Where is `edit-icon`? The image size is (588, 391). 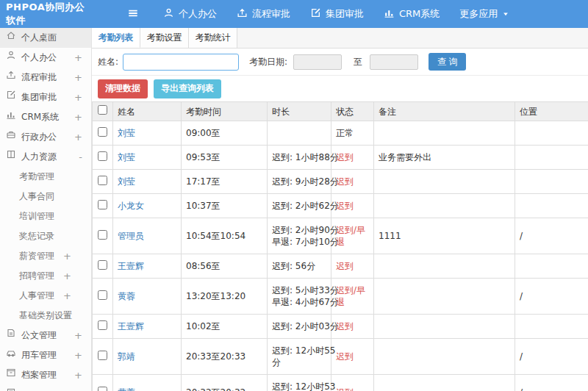
edit-icon is located at coordinates (13, 97).